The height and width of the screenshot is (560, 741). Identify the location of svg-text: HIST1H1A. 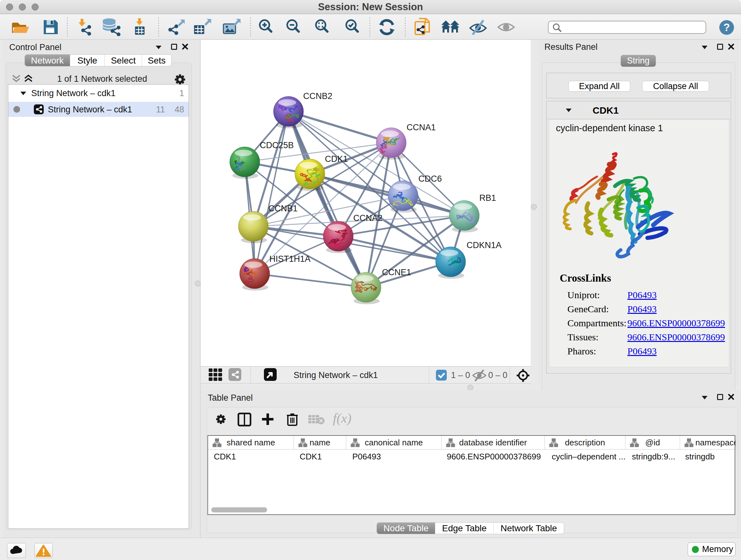
(290, 259).